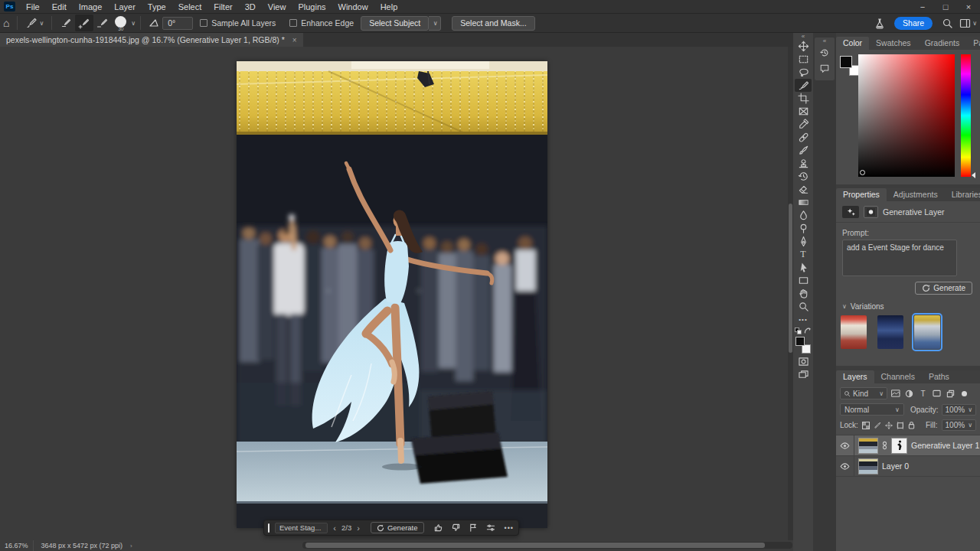 The height and width of the screenshot is (551, 980). I want to click on tool-dodge, so click(803, 228).